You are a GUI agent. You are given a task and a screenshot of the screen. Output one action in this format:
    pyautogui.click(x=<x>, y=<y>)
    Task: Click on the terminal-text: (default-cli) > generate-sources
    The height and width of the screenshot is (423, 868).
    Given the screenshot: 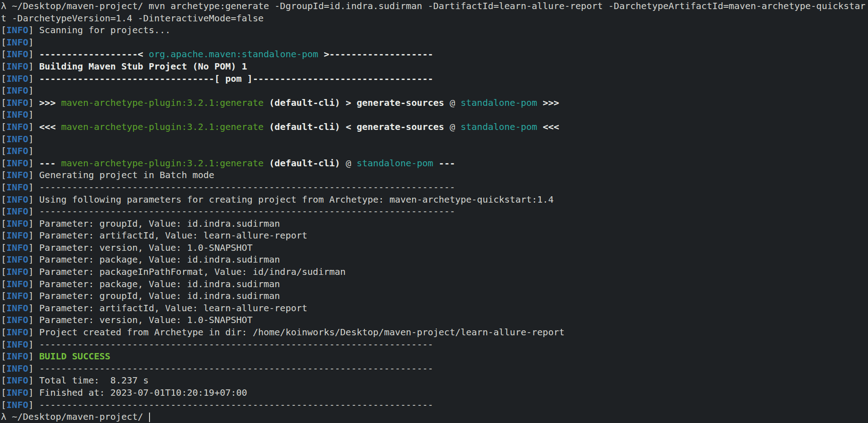 What is the action you would take?
    pyautogui.click(x=356, y=103)
    